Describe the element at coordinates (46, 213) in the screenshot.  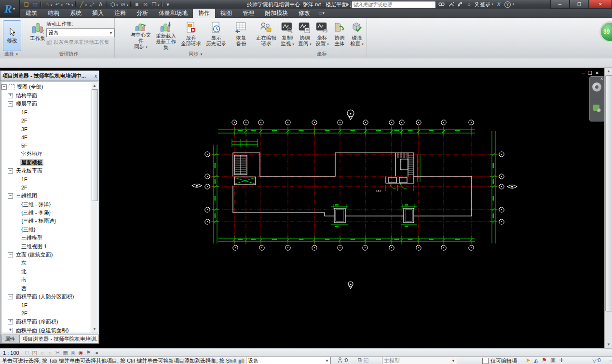
I see `tree-item-{三维 - 李枭}: {三维 - 李枭}` at that location.